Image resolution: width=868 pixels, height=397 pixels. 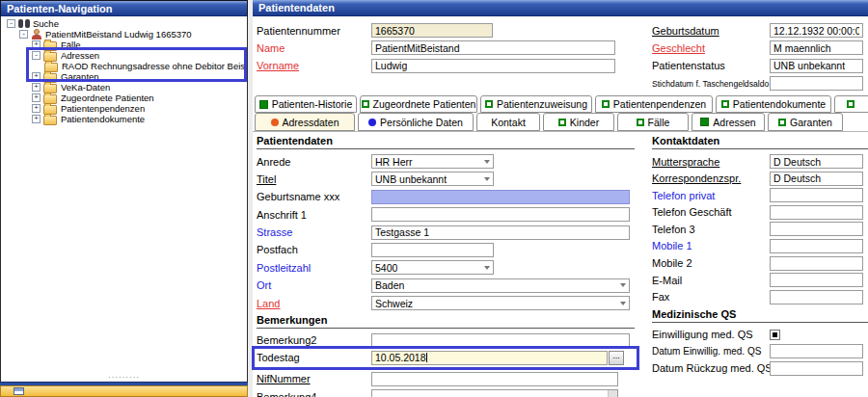 I want to click on field-name: PatientMitBeistand, so click(x=494, y=48).